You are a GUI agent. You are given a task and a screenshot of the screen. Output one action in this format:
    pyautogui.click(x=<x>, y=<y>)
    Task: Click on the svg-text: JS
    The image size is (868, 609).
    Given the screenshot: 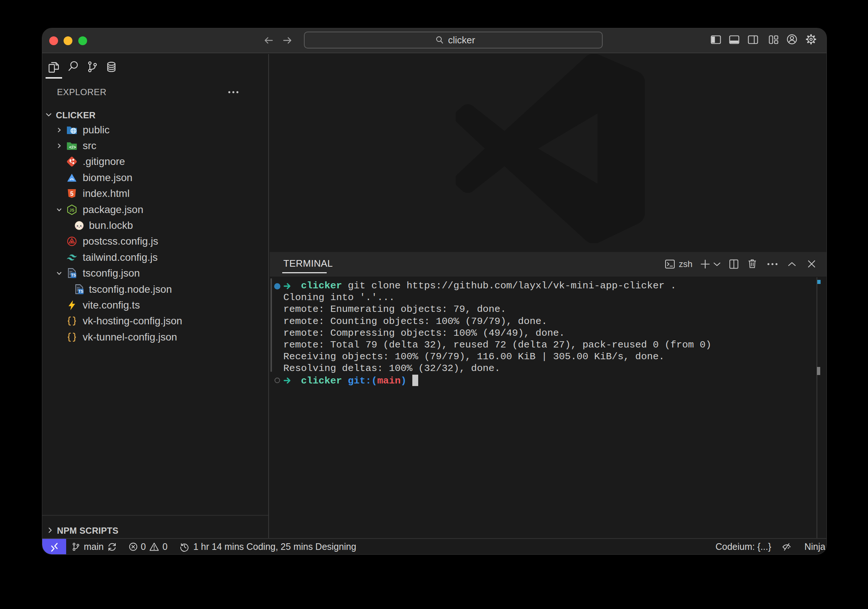 What is the action you would take?
    pyautogui.click(x=72, y=210)
    